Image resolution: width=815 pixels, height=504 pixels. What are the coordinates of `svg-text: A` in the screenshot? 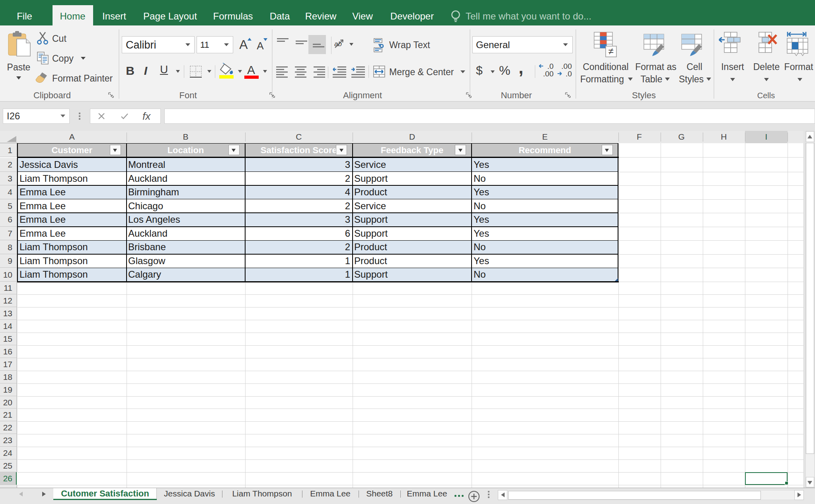 It's located at (251, 70).